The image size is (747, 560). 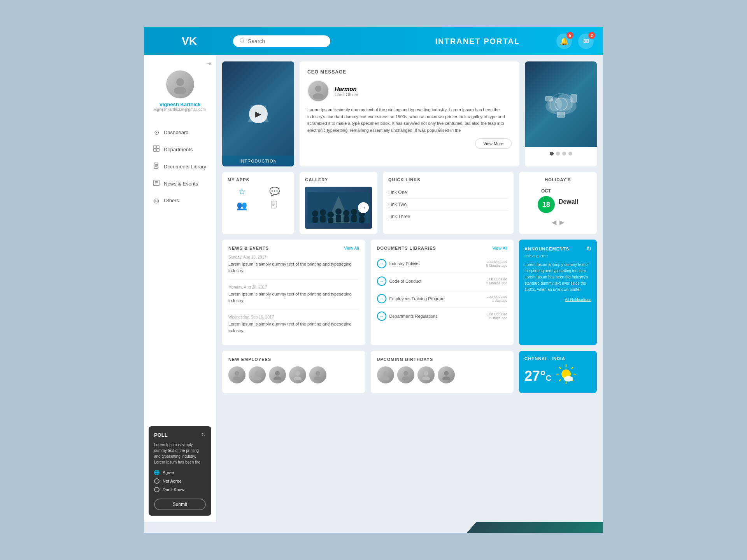 What do you see at coordinates (558, 249) in the screenshot?
I see `announcements-header: ANNOUNCEMENTS ↻` at bounding box center [558, 249].